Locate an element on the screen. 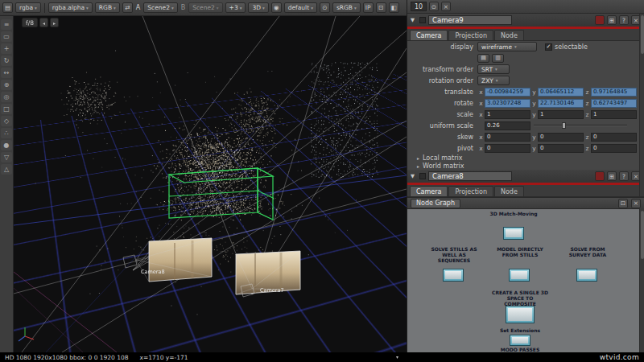  clear-all-icon: × is located at coordinates (446, 6).